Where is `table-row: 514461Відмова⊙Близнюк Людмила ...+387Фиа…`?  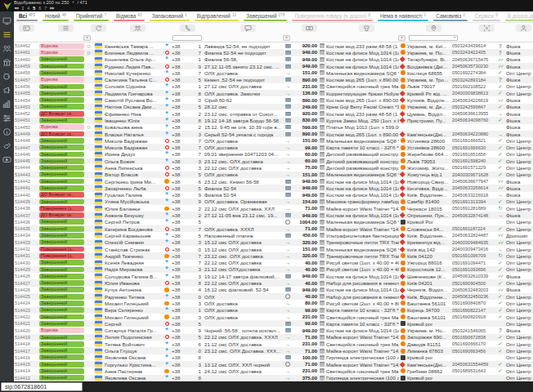 table-row: 514461Відмова⊙Близнюк Людмила ...+387Фиа… is located at coordinates (273, 52).